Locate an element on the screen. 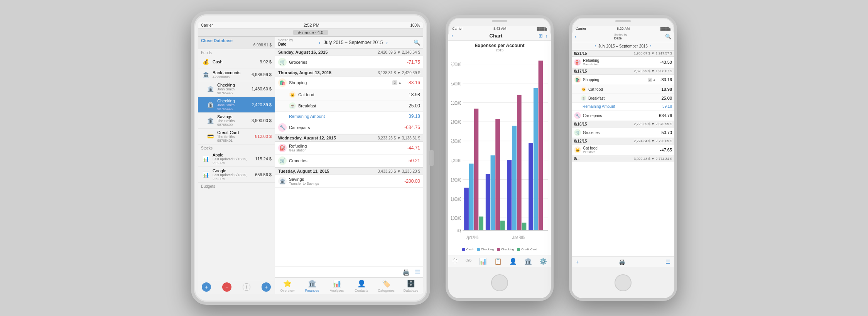 The height and width of the screenshot is (316, 868). iphone1-grid-button: ⊞ is located at coordinates (541, 36).